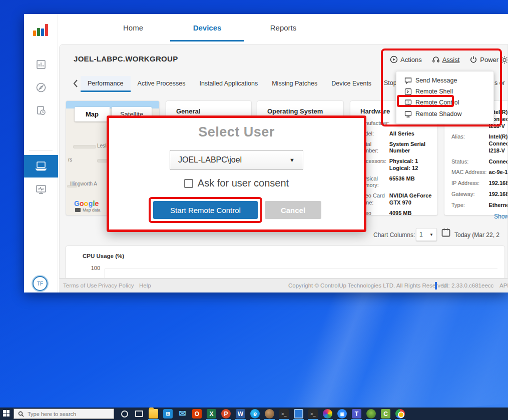  What do you see at coordinates (162, 84) in the screenshot?
I see `tab-active-processes: Active Processes` at bounding box center [162, 84].